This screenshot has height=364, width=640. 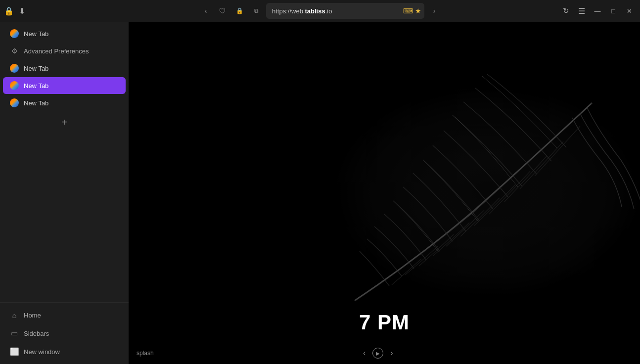 I want to click on menu-icon: ☰, so click(x=582, y=11).